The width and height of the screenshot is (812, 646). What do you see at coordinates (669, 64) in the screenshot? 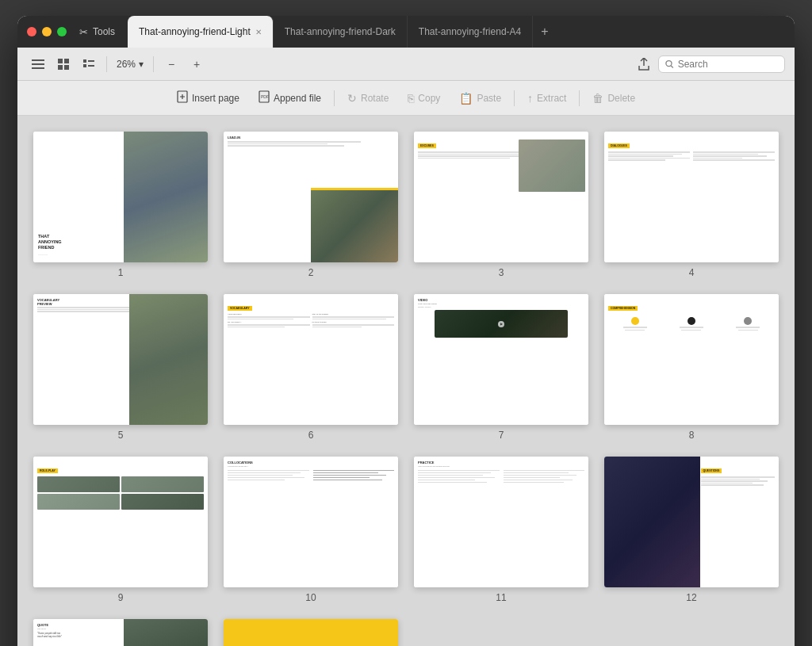
I see `search-icon` at bounding box center [669, 64].